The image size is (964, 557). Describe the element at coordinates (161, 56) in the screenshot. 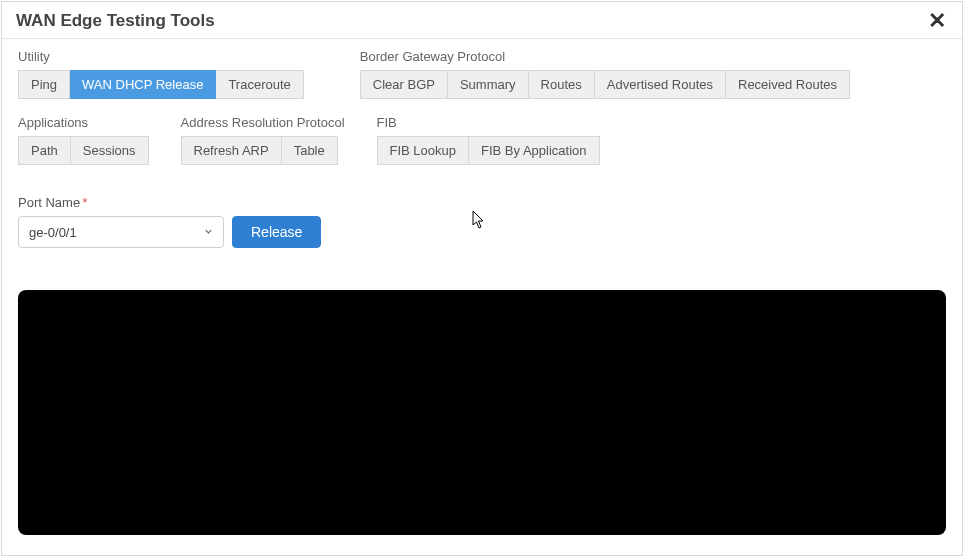

I see `group-utility-label: Utility` at that location.